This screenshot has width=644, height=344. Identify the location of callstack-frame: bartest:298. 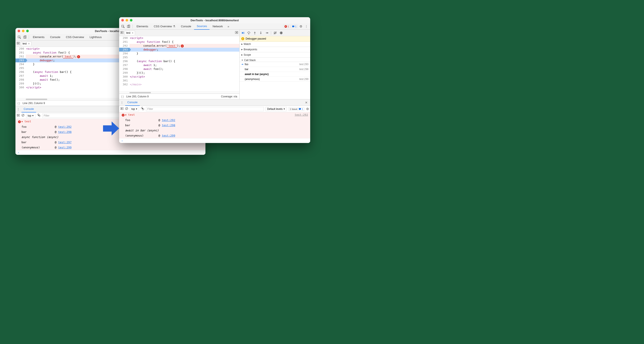
(275, 69).